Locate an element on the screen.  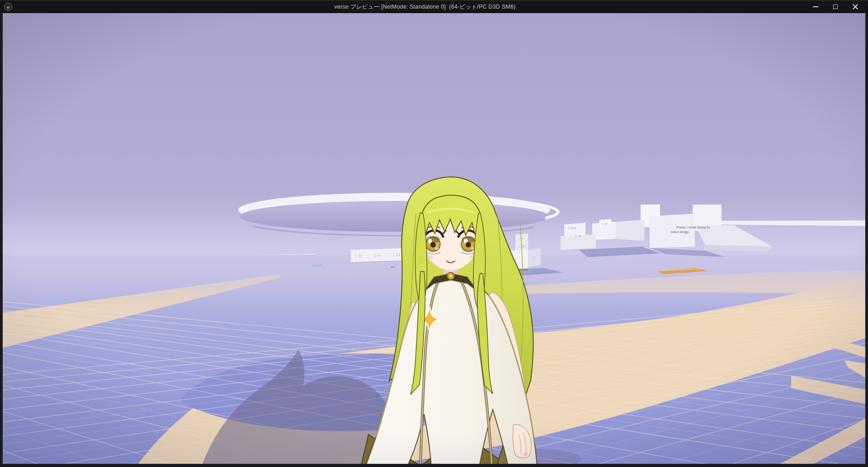
maximize-button is located at coordinates (835, 7).